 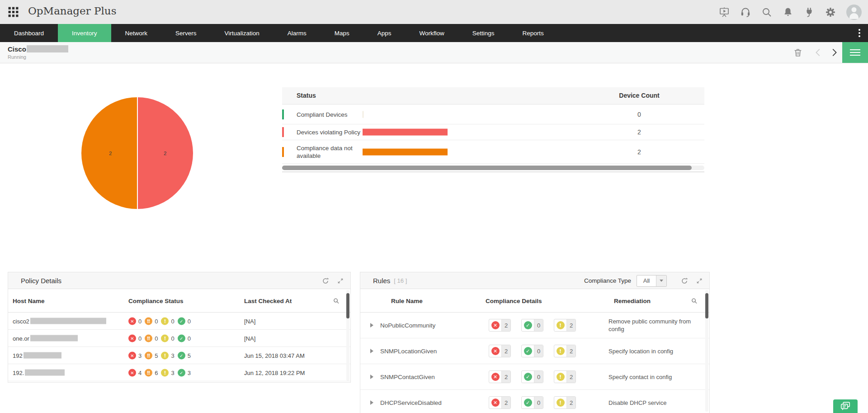 What do you see at coordinates (137, 153) in the screenshot?
I see `pie-slice-divider` at bounding box center [137, 153].